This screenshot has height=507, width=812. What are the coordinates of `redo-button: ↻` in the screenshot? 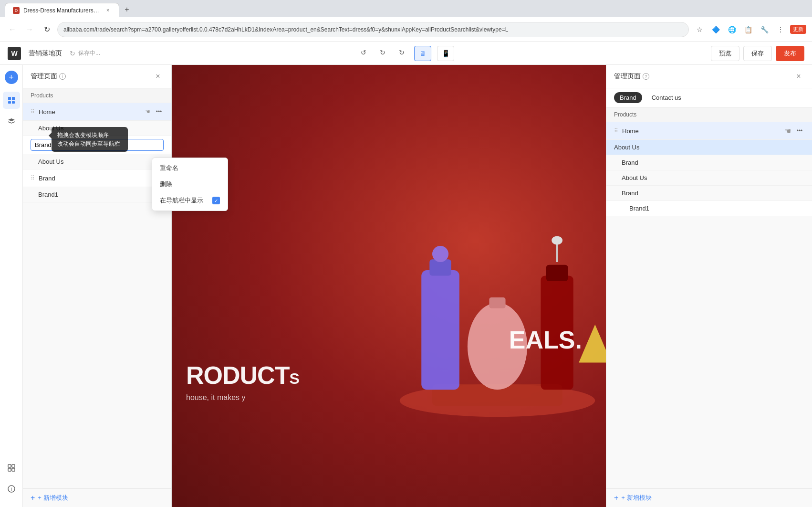 It's located at (383, 53).